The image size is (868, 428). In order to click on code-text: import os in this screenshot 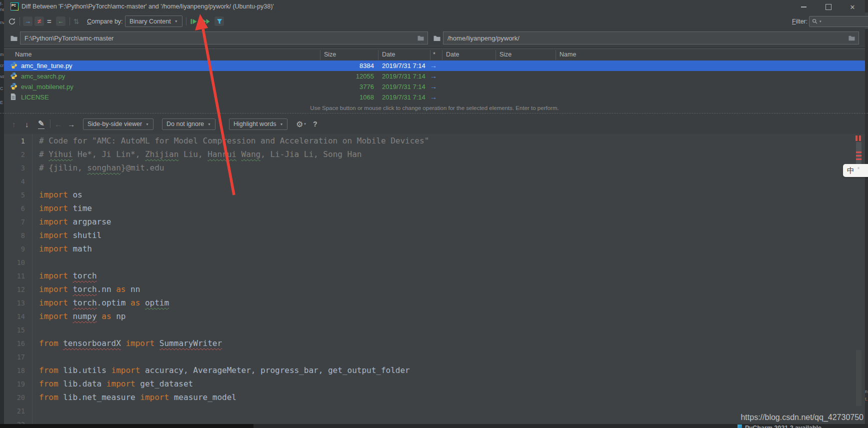, I will do `click(61, 195)`.